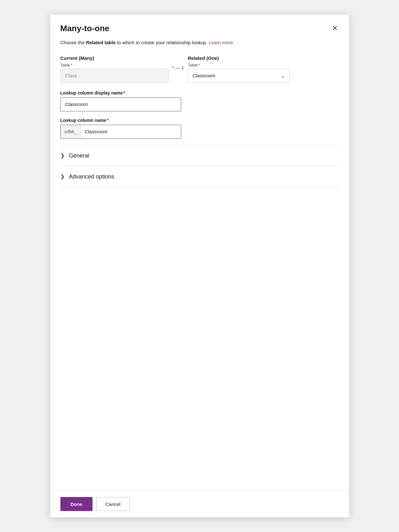  I want to click on lookup-display-name-input, so click(121, 104).